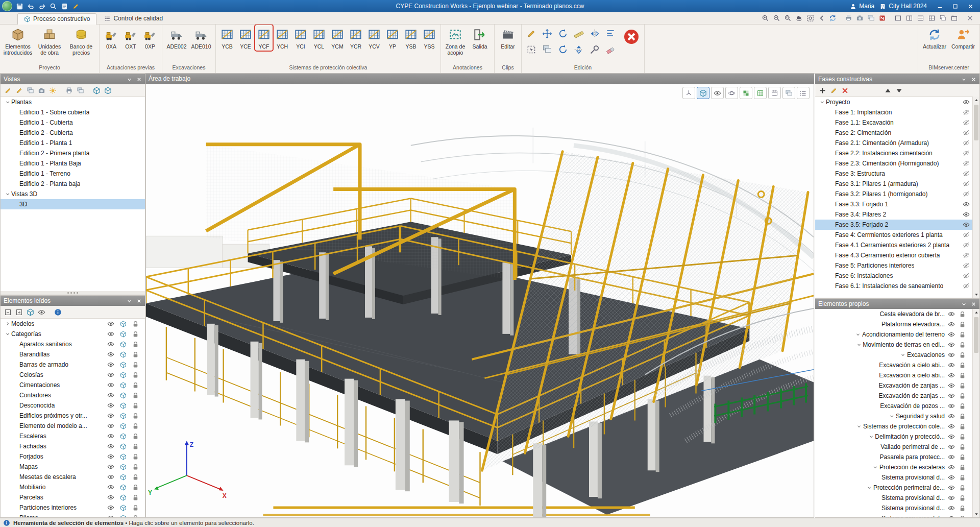 Image resolution: width=980 pixels, height=527 pixels. What do you see at coordinates (50, 41) in the screenshot?
I see `ribbon-button-unidades-de-obra: Unidades de obra` at bounding box center [50, 41].